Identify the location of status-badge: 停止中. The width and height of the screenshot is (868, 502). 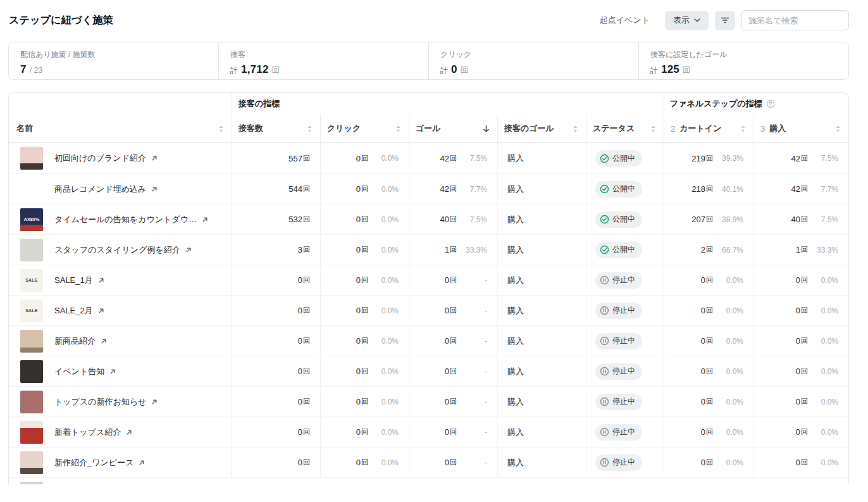
(619, 432).